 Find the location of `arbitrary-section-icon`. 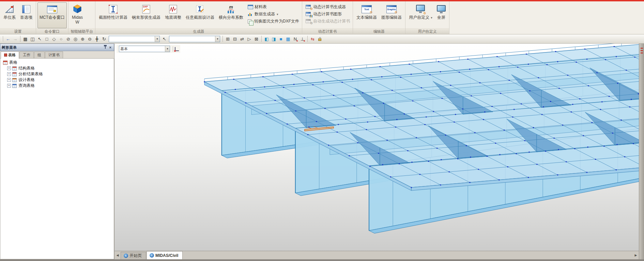

arbitrary-section-icon is located at coordinates (200, 9).